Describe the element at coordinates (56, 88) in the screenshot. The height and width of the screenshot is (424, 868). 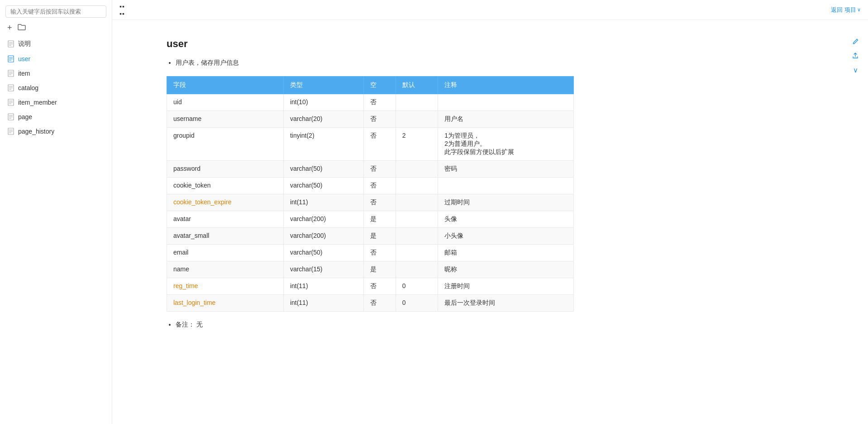
I see `sidebar-item-catalog: catalog` at that location.